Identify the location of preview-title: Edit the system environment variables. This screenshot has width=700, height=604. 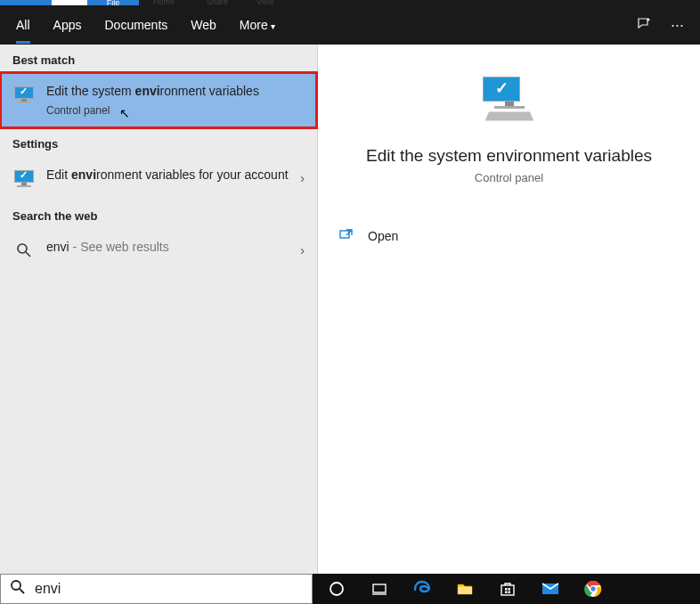
(509, 156).